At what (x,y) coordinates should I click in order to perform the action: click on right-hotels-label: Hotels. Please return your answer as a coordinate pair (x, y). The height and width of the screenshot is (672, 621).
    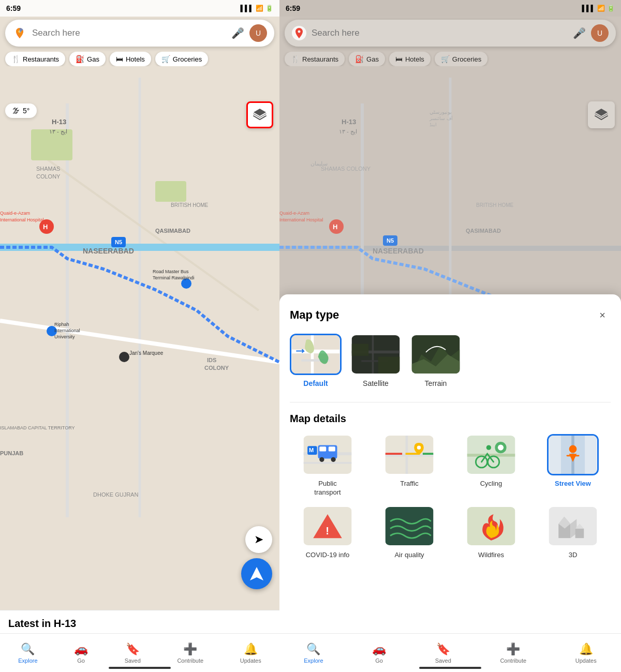
    Looking at the image, I should click on (415, 59).